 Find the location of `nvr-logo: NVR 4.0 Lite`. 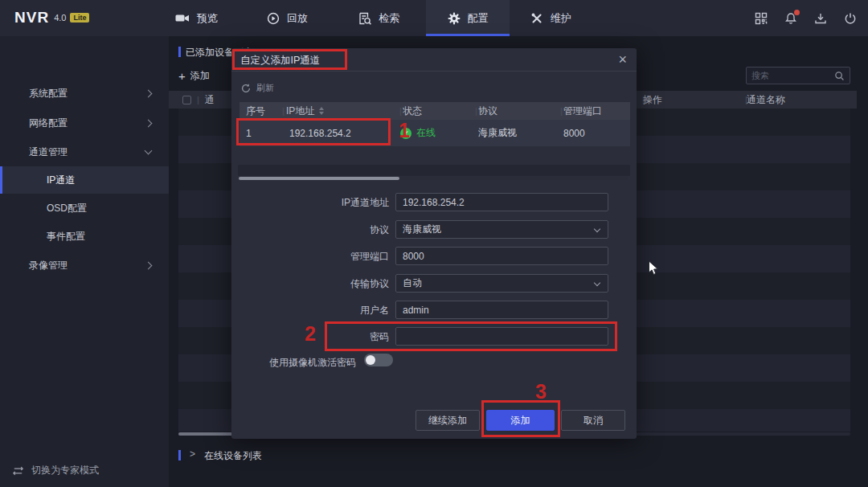

nvr-logo: NVR 4.0 Lite is located at coordinates (51, 18).